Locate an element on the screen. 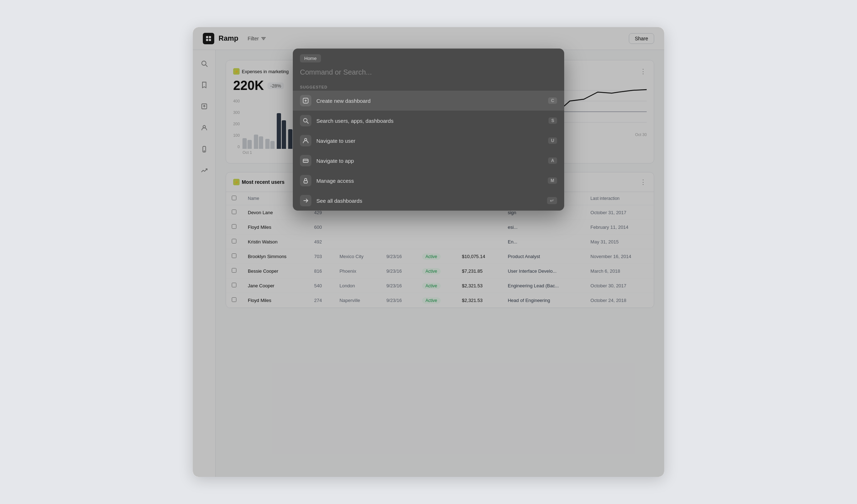  cp-item-shortcut: S is located at coordinates (553, 121).